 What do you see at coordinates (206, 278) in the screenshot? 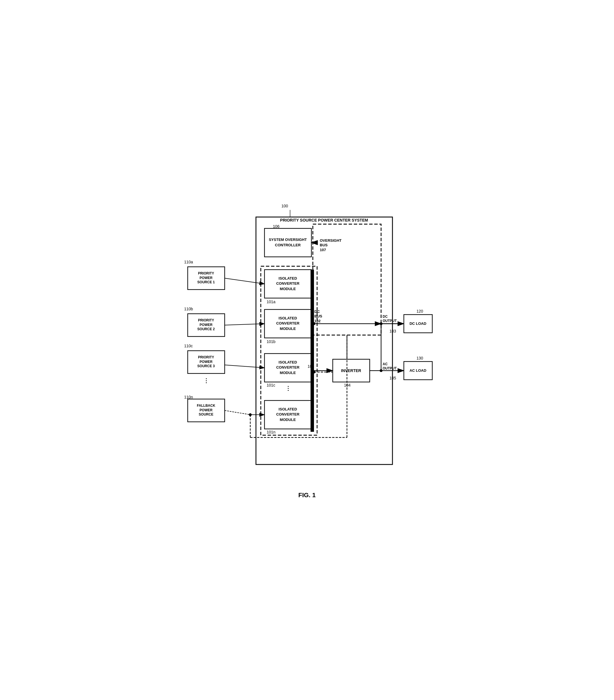
I see `ps1-label: PRIORITYPOWERSOURCE 1` at bounding box center [206, 278].